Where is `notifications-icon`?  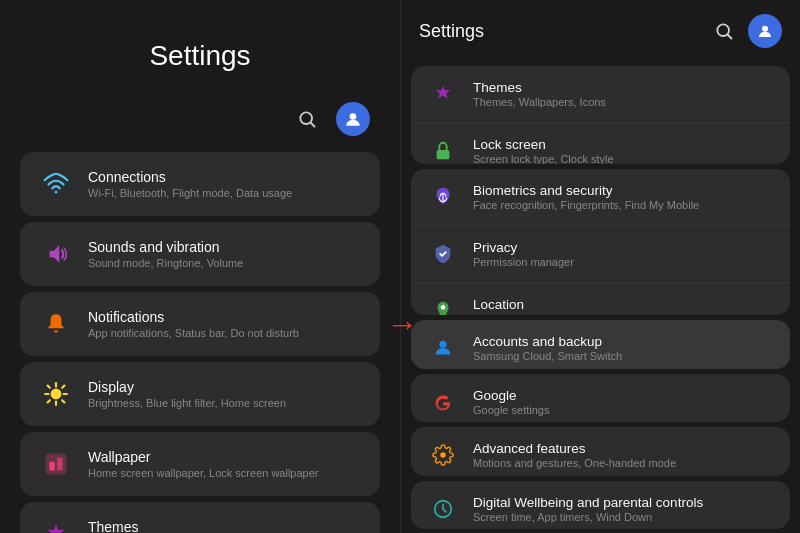 notifications-icon is located at coordinates (56, 324).